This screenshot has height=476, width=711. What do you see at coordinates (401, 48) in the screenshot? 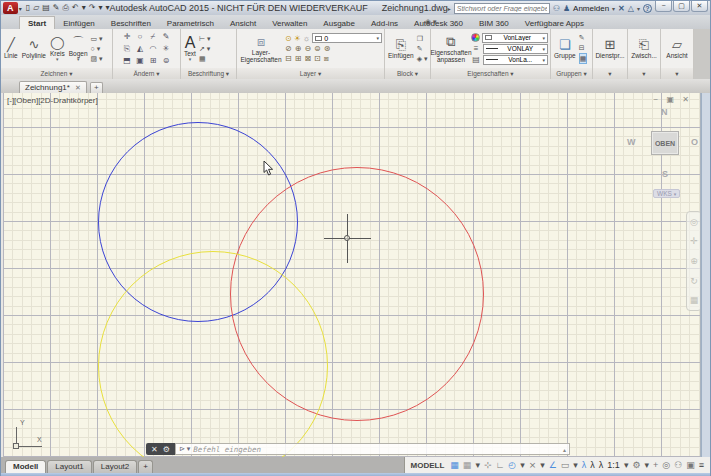
I see `einfuegen-button: ⎘ Einfügen` at bounding box center [401, 48].